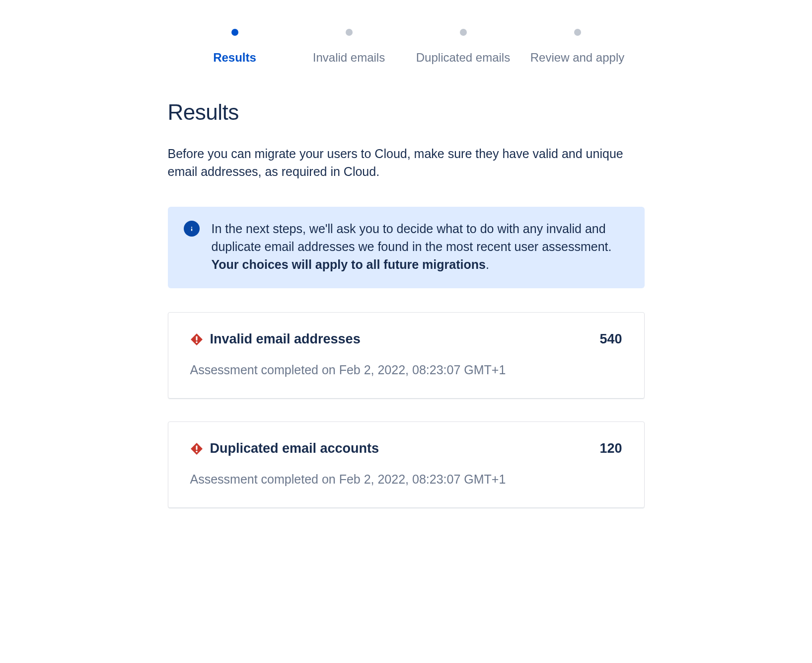 The image size is (812, 663). I want to click on step-results: Results, so click(235, 47).